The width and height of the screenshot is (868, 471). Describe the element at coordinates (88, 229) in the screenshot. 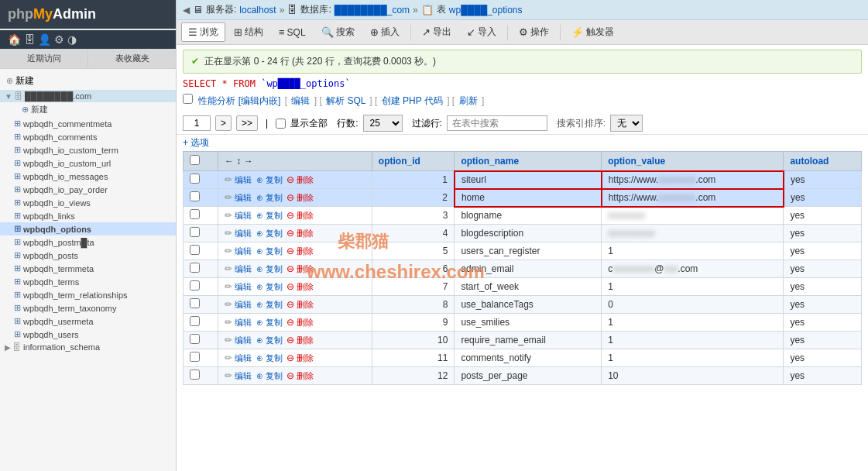

I see `table-item-options: ⊞wpbqdh_options` at that location.